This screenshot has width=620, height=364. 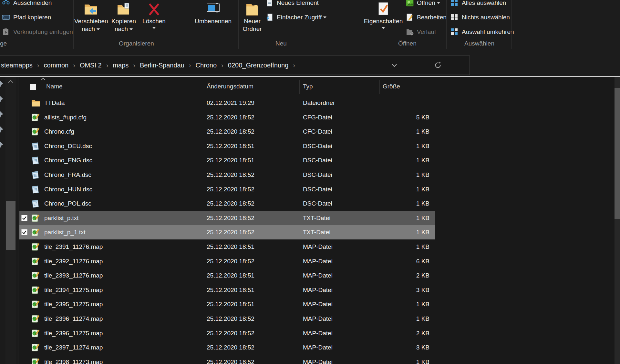 What do you see at coordinates (235, 65) in the screenshot?
I see `address-bar: steamapps›common›OMSI 2›maps›Berlin-Span…` at bounding box center [235, 65].